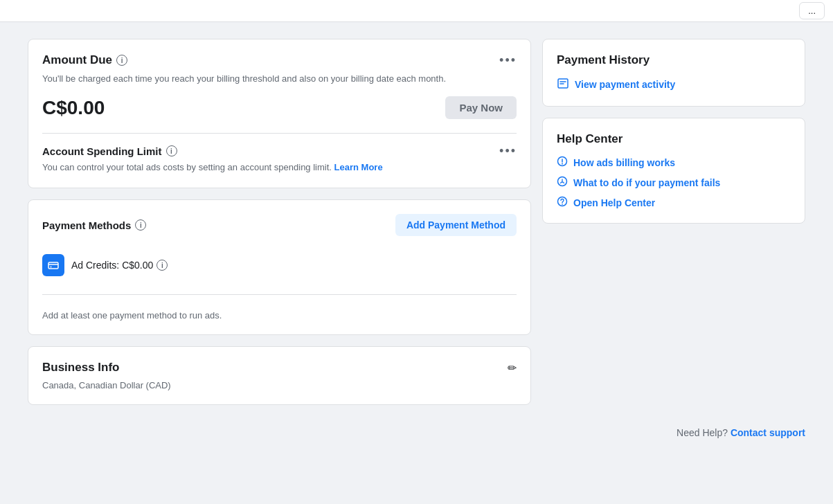 This screenshot has width=833, height=504. Describe the element at coordinates (280, 133) in the screenshot. I see `divider` at that location.